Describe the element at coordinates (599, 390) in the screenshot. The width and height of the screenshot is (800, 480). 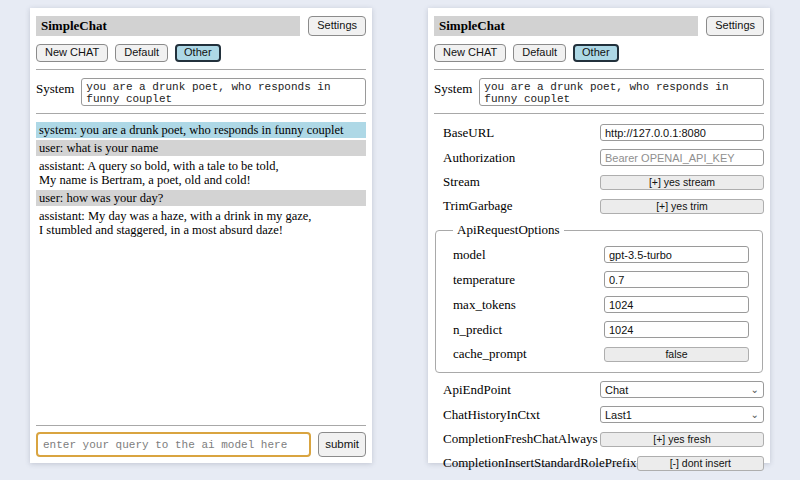
I see `setting-row-api-endpoint: ApiEndPoint Chat ⌄` at that location.